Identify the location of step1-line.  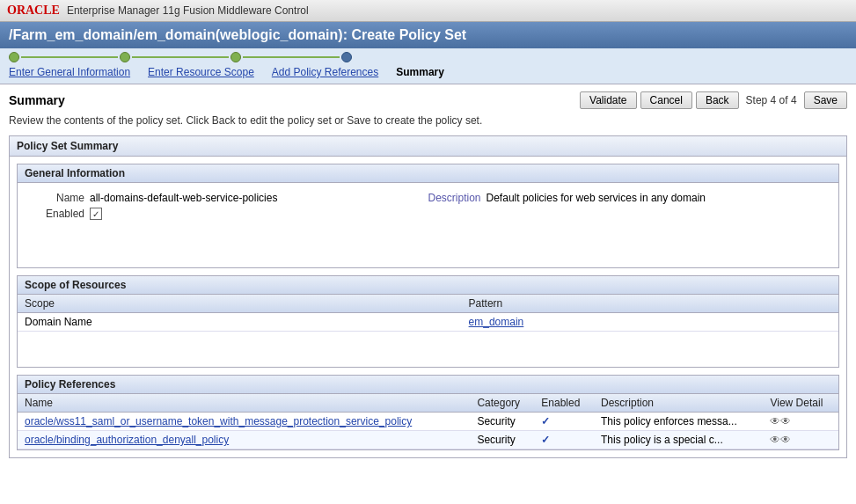
(70, 57).